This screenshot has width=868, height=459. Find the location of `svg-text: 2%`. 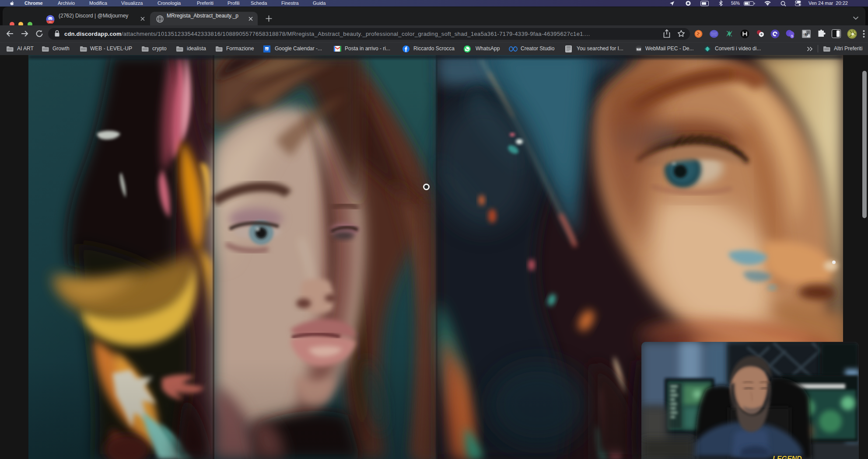

svg-text: 2% is located at coordinates (50, 22).